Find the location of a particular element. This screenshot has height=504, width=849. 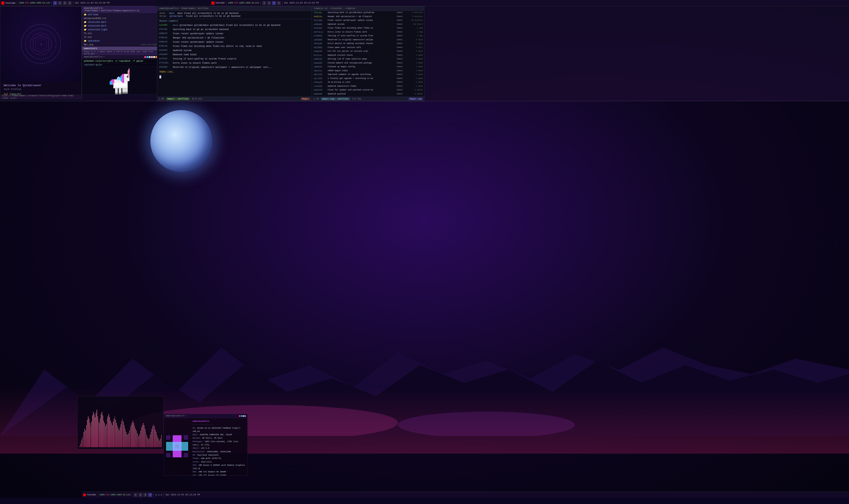

fb-item-sel-dark1: 📁 selenized-dark is located at coordinates (121, 22).